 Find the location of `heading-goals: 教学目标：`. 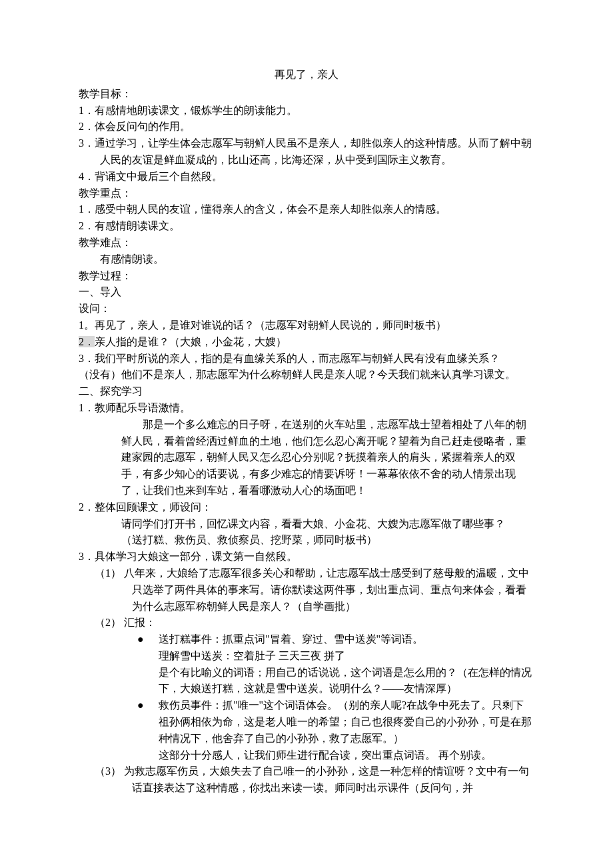

heading-goals: 教学目标： is located at coordinates (306, 95).